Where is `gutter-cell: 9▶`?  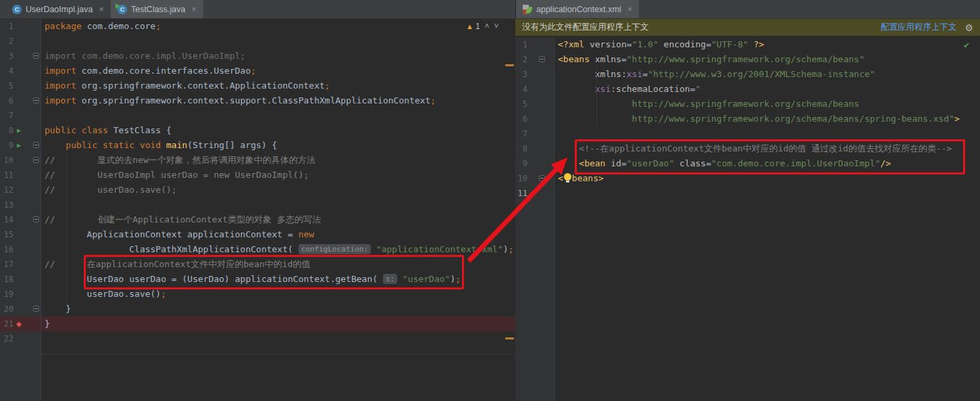 gutter-cell: 9▶ is located at coordinates (20, 145).